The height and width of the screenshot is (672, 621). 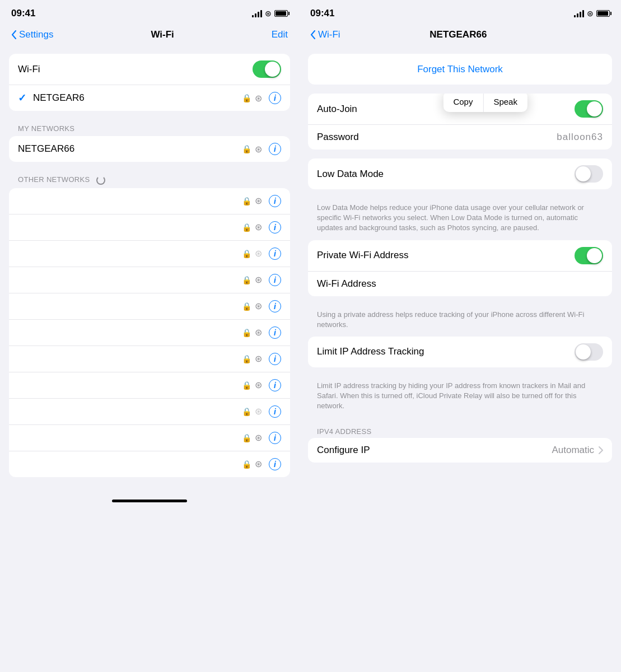 I want to click on wifi-toggle-row: Wi-Fi, so click(x=150, y=69).